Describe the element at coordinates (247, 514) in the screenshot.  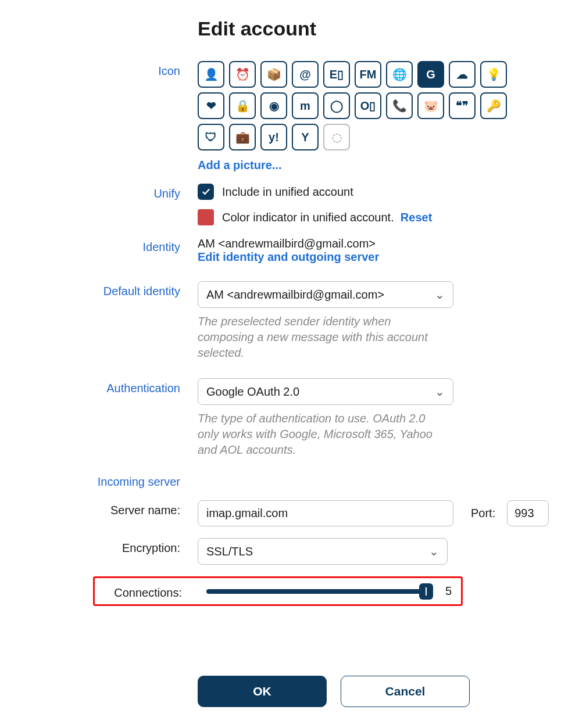
I see `server-name-value: imap.gmail.com` at that location.